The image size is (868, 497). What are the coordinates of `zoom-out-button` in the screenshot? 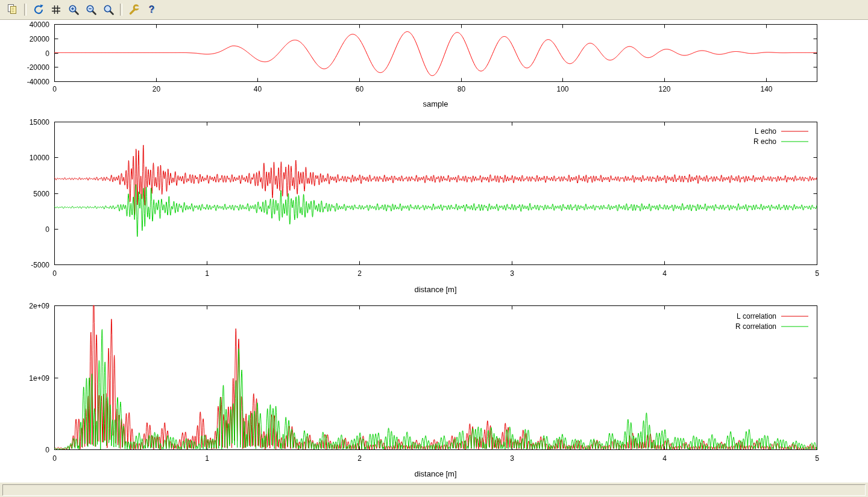 It's located at (90, 10).